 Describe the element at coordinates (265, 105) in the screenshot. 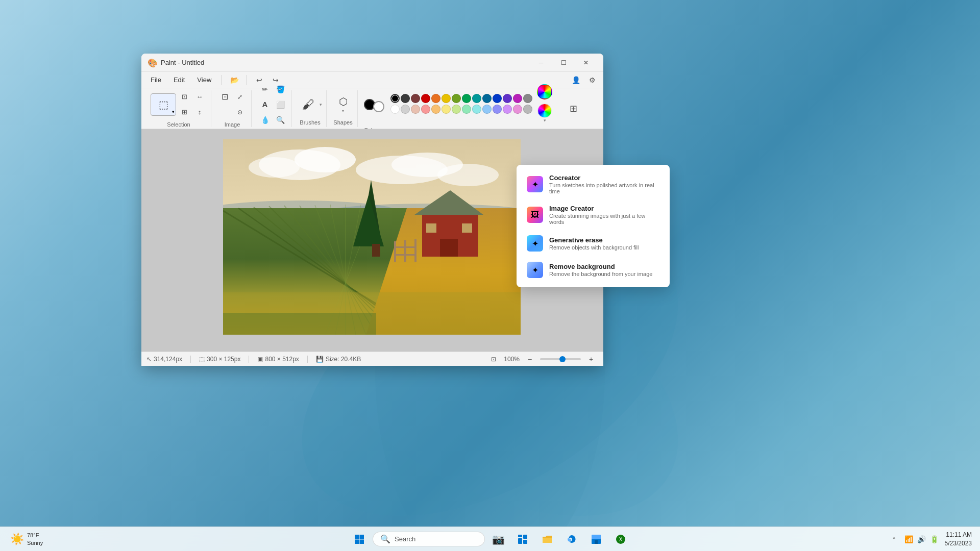

I see `text-button: A` at that location.